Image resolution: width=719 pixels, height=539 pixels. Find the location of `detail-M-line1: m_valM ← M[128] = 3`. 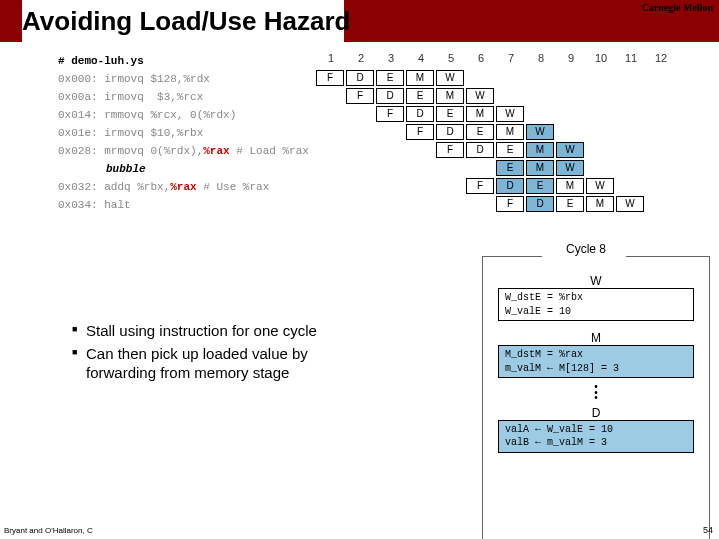

detail-M-line1: m_valM ← M[128] = 3 is located at coordinates (596, 369).